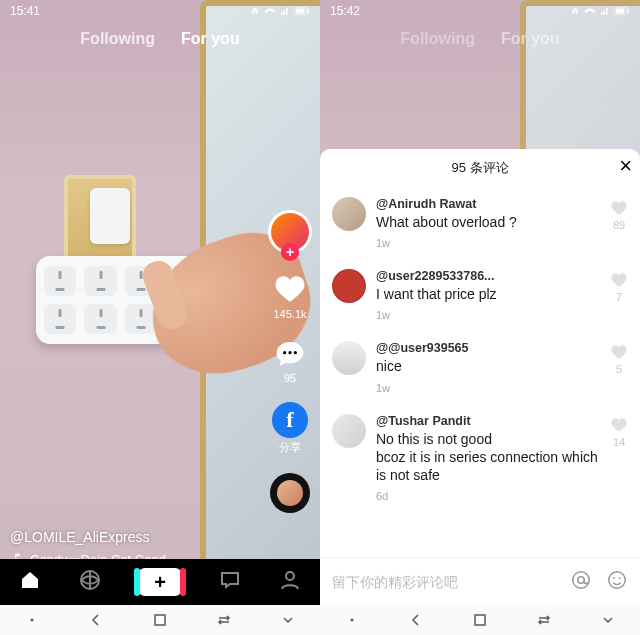  What do you see at coordinates (619, 223) in the screenshot?
I see `comment-like-button: 89` at bounding box center [619, 223].